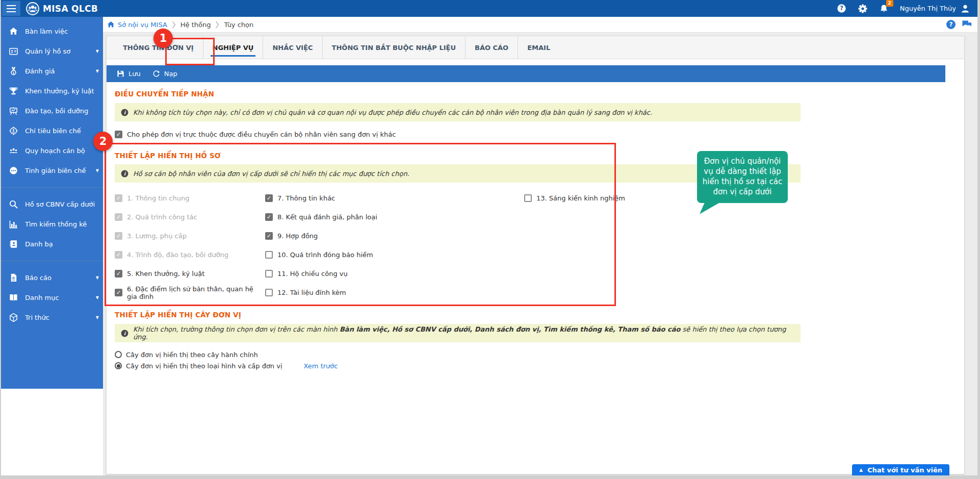  Describe the element at coordinates (120, 73) in the screenshot. I see `save-floppy-icon` at that location.